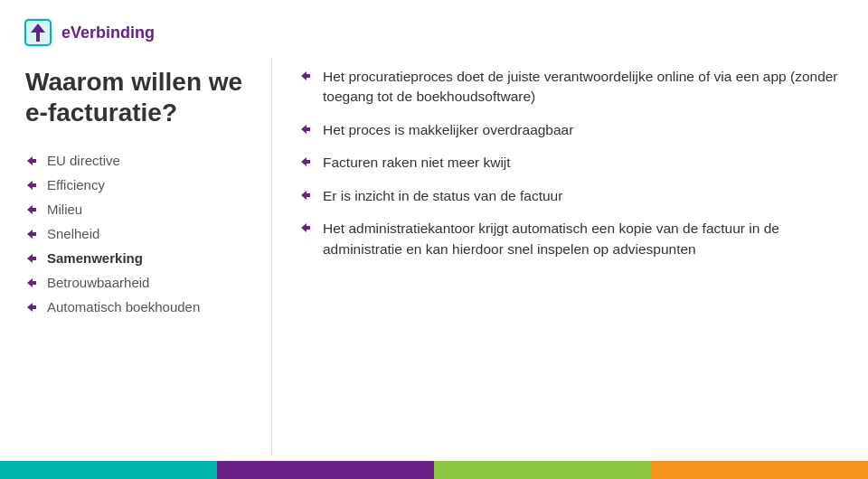 The height and width of the screenshot is (479, 868). Describe the element at coordinates (326, 470) in the screenshot. I see `bar-purple` at that location.